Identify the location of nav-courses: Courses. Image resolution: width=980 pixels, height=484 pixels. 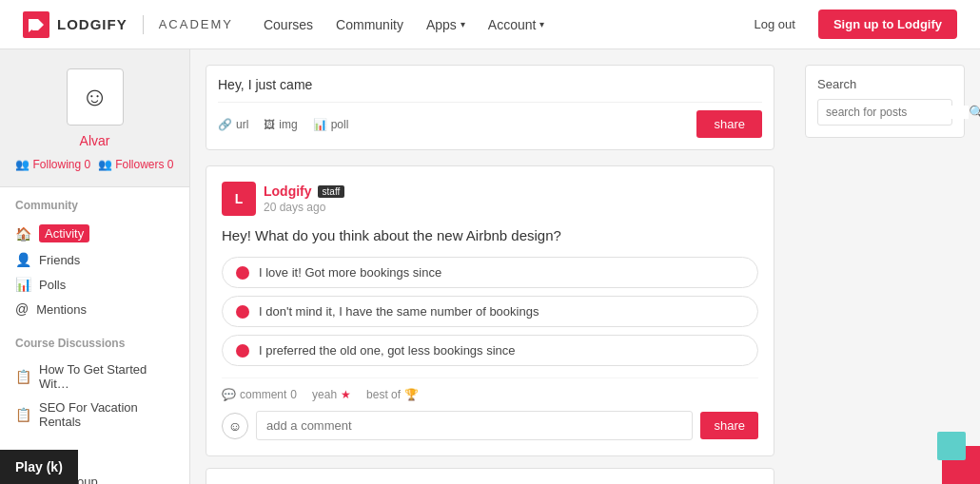
(288, 25).